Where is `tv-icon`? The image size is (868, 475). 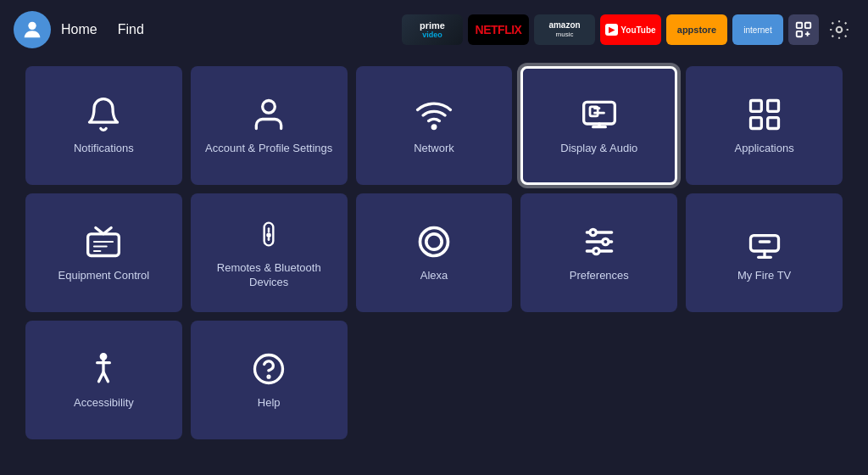
tv-icon is located at coordinates (103, 242).